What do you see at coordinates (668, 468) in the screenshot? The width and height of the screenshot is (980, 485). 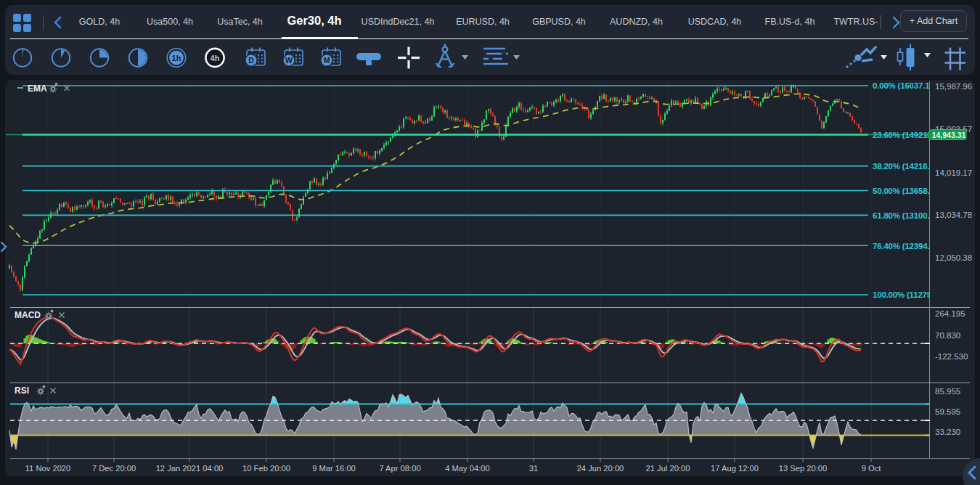 I see `svg-text: 21 Jul 20:00` at bounding box center [668, 468].